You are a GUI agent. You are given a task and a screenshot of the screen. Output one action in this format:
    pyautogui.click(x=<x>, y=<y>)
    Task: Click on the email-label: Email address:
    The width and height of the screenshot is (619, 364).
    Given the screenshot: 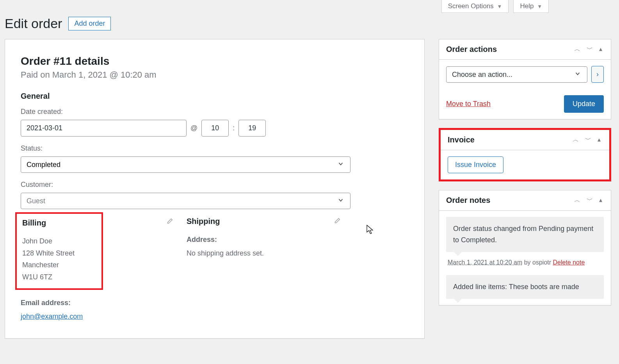 What is the action you would take?
    pyautogui.click(x=104, y=303)
    